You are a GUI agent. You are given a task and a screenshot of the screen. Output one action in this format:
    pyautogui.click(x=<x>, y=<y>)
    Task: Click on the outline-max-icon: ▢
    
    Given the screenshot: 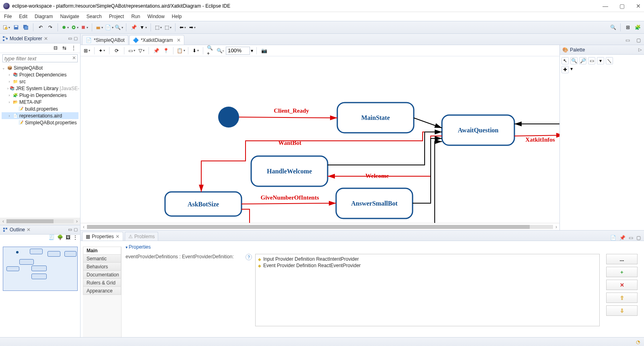 What is the action you would take?
    pyautogui.click(x=76, y=229)
    